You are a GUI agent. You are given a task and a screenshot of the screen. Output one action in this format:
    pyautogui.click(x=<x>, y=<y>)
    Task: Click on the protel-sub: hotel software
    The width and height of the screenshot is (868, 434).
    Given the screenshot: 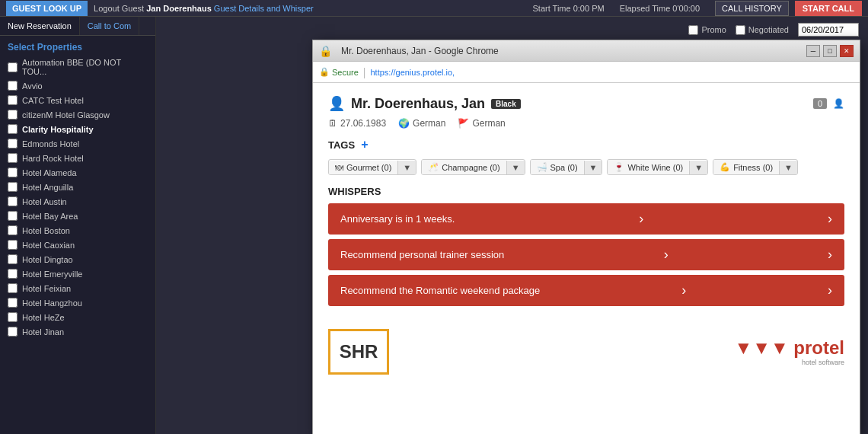 What is the action you would take?
    pyautogui.click(x=823, y=362)
    